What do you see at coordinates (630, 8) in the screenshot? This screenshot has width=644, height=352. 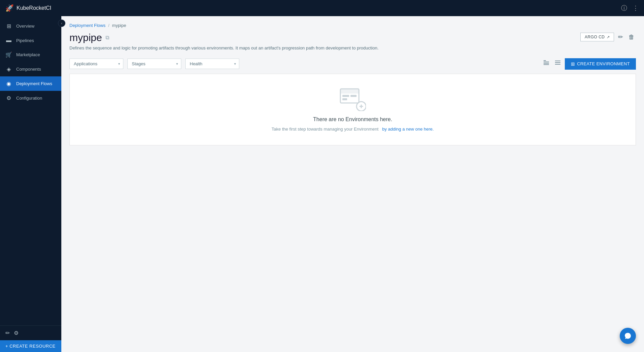 I see `topbar-right: ⓘ ⋮` at bounding box center [630, 8].